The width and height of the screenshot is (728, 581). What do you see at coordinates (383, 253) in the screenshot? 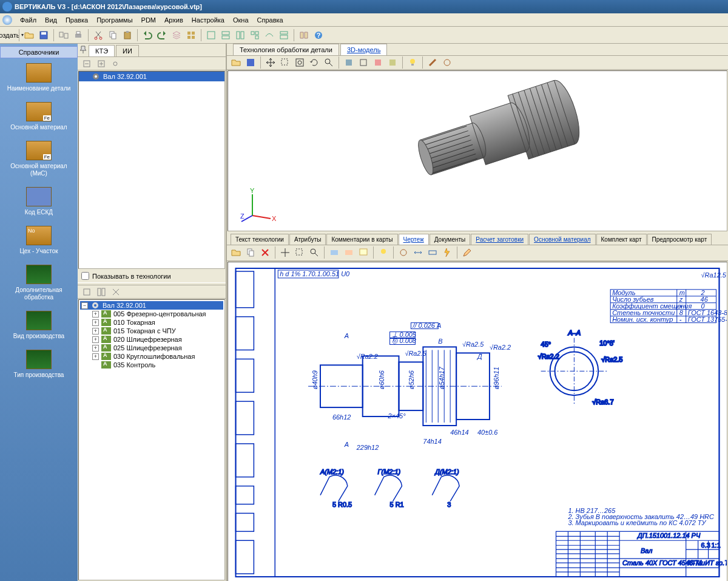
I see `dw-bulb-icon` at bounding box center [383, 253].